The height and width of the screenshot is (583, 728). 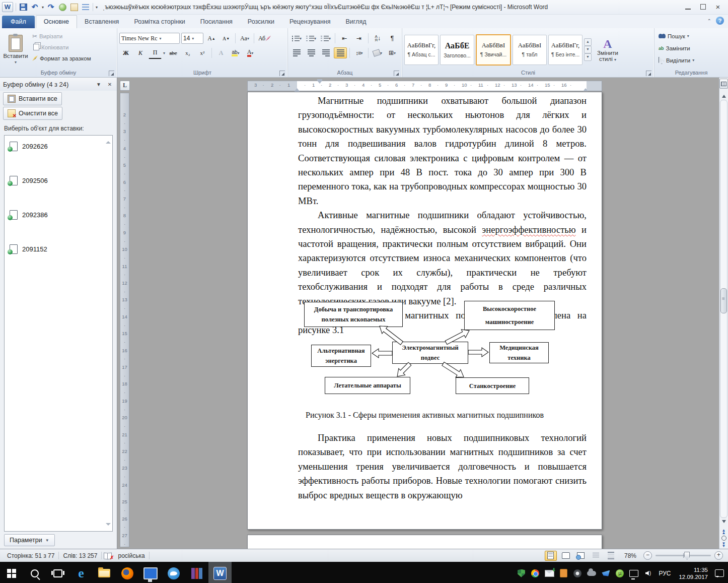 What do you see at coordinates (140, 53) in the screenshot?
I see `italic-button: К` at bounding box center [140, 53].